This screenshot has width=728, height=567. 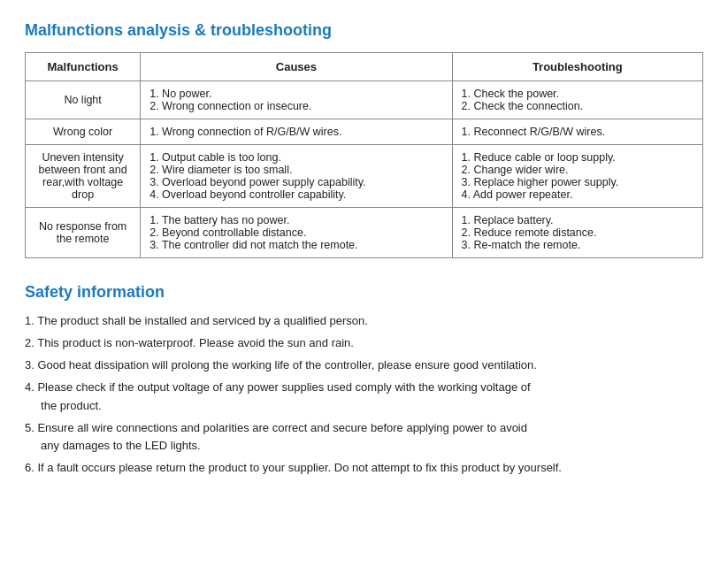 What do you see at coordinates (296, 177) in the screenshot?
I see `causes-cell: 1. Output cable is too long.2. Wire diam…` at bounding box center [296, 177].